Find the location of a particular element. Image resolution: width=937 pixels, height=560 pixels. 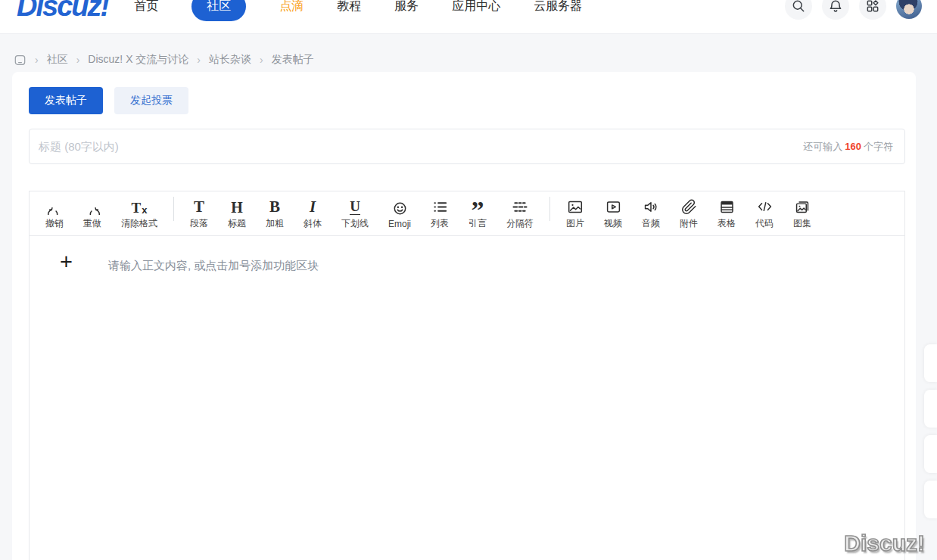

nav-item-tutorials: 教程 is located at coordinates (349, 8).